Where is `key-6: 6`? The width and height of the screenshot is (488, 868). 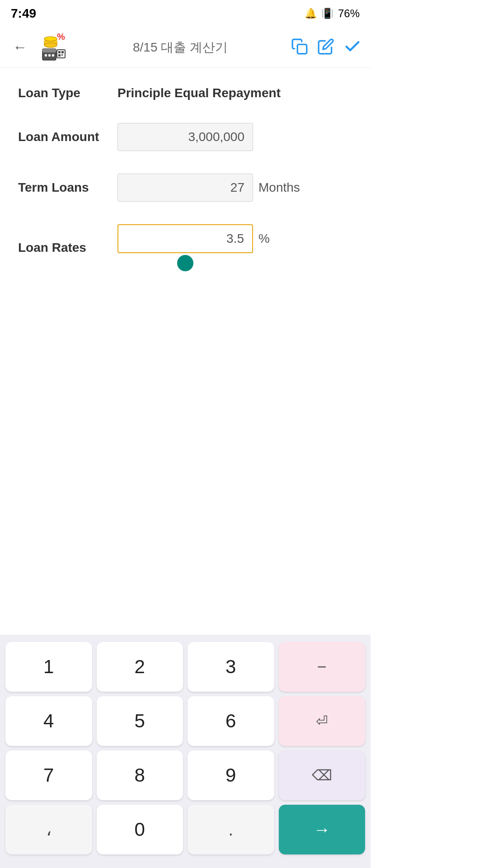
key-6: 6 is located at coordinates (231, 721).